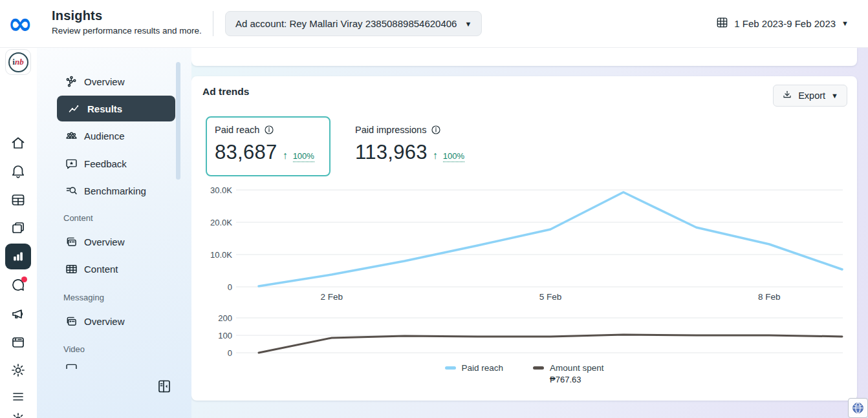 The width and height of the screenshot is (868, 418). Describe the element at coordinates (105, 136) in the screenshot. I see `sidebar-item-label: Audience` at that location.